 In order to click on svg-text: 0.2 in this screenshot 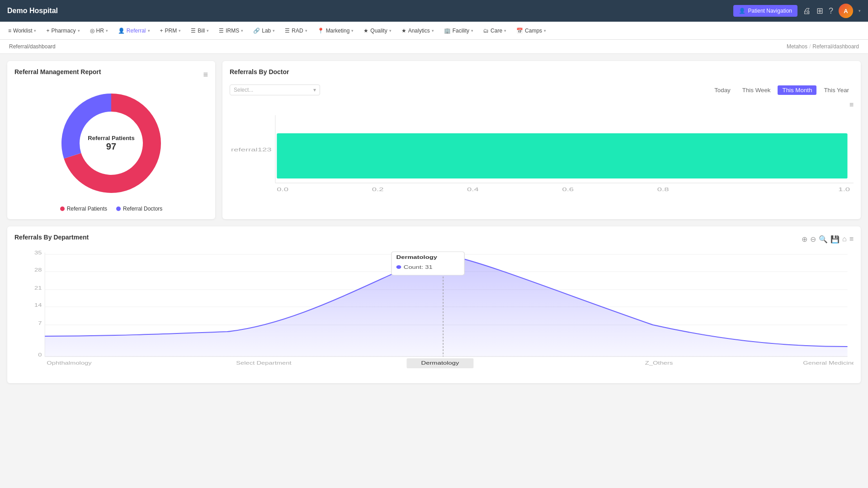, I will do `click(378, 189)`.